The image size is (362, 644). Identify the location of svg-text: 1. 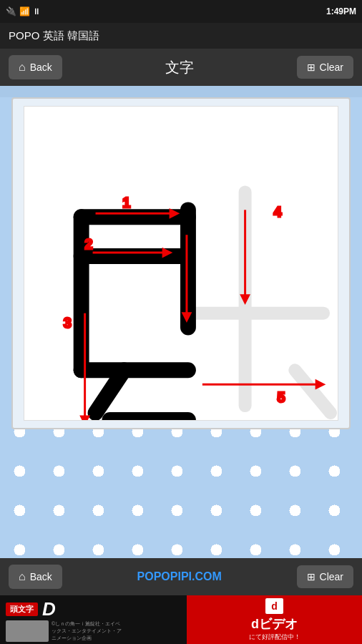
(126, 203).